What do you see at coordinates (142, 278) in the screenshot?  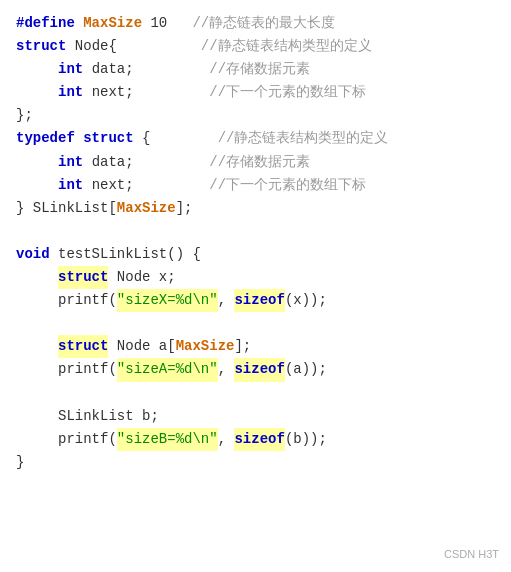 I see `code-text: Node x;` at bounding box center [142, 278].